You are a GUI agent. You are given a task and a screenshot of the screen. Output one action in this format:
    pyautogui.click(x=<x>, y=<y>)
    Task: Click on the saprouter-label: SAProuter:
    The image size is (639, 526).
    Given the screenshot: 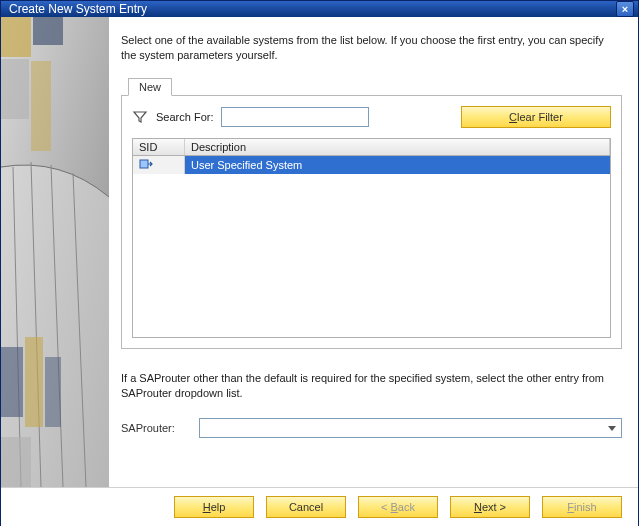 What is the action you would take?
    pyautogui.click(x=148, y=428)
    